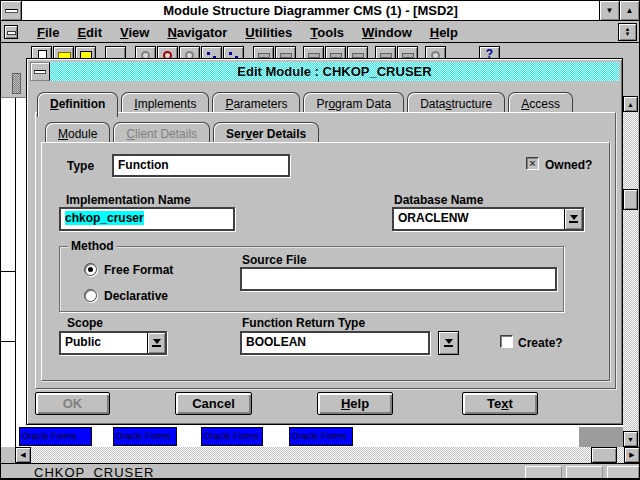 Image resolution: width=640 pixels, height=480 pixels. I want to click on minimize-button: ▼, so click(609, 10).